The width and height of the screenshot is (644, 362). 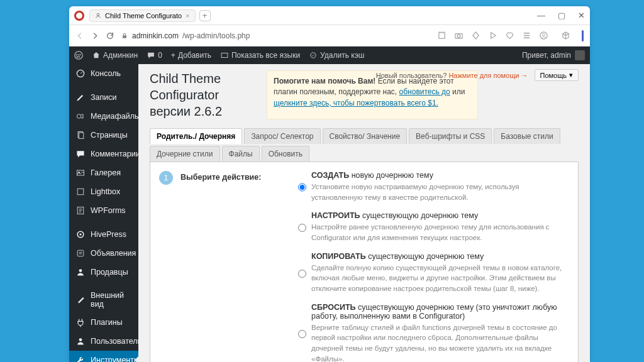 What do you see at coordinates (302, 333) in the screenshot?
I see `radio-reset` at bounding box center [302, 333].